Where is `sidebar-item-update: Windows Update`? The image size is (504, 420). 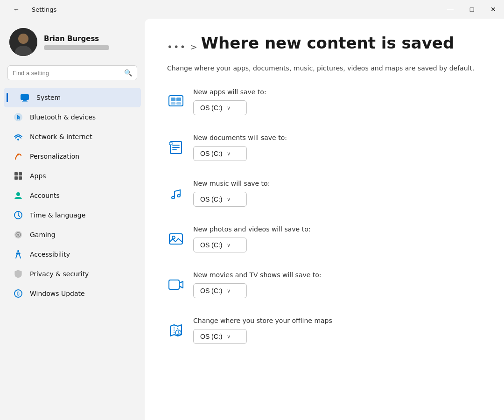 sidebar-item-update: Windows Update is located at coordinates (72, 294).